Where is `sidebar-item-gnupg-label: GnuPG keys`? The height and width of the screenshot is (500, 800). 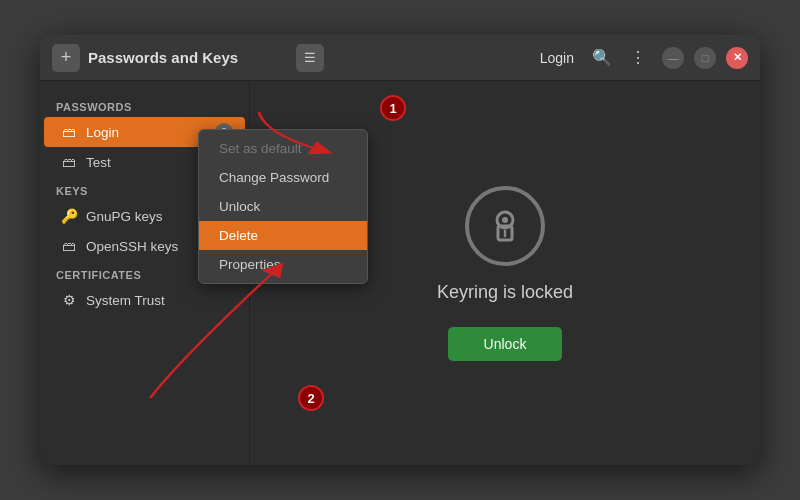 sidebar-item-gnupg-label: GnuPG keys is located at coordinates (124, 216).